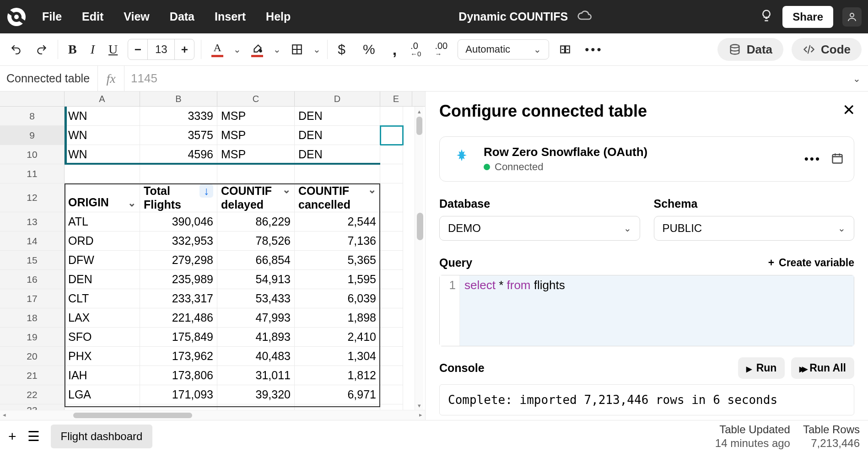  What do you see at coordinates (32, 155) in the screenshot?
I see `row-header: 10` at bounding box center [32, 155].